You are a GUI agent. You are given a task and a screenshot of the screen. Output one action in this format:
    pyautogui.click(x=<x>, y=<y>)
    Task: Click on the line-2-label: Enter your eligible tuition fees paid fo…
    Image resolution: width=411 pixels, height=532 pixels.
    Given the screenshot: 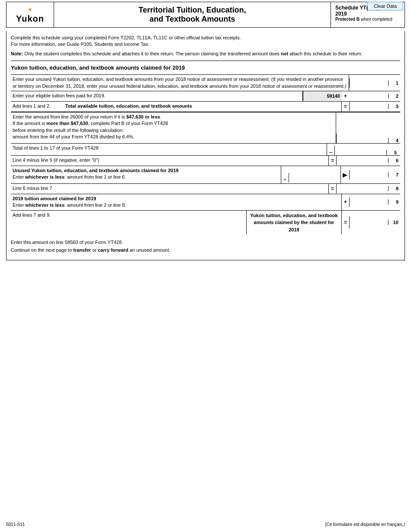 What is the action you would take?
    pyautogui.click(x=157, y=96)
    